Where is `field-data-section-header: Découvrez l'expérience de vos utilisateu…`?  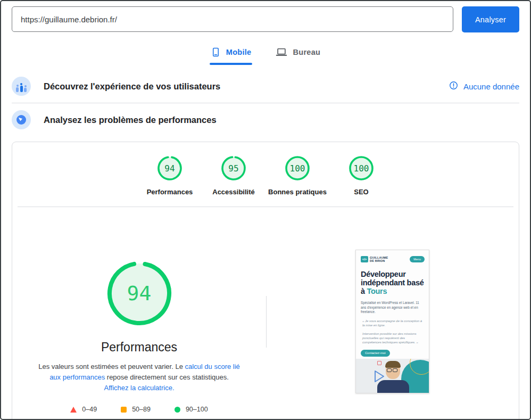
field-data-section-header: Découvrez l'expérience de vos utilisateu… is located at coordinates (266, 86).